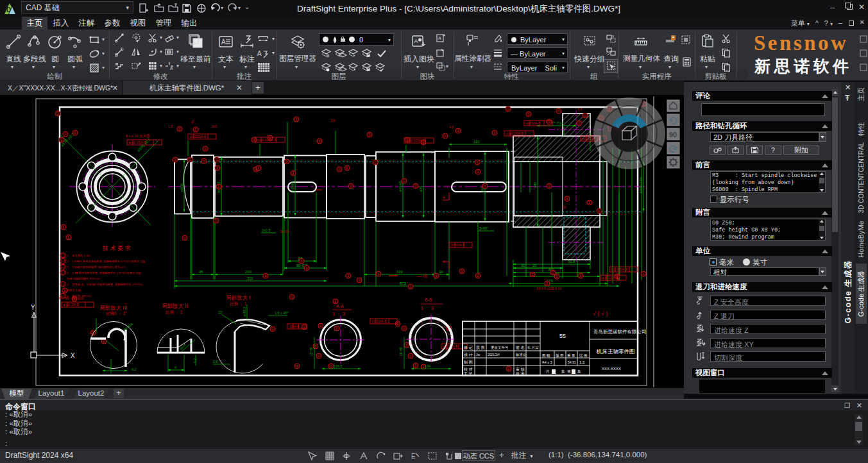  I want to click on svg-text: 质 数, so click(481, 348).